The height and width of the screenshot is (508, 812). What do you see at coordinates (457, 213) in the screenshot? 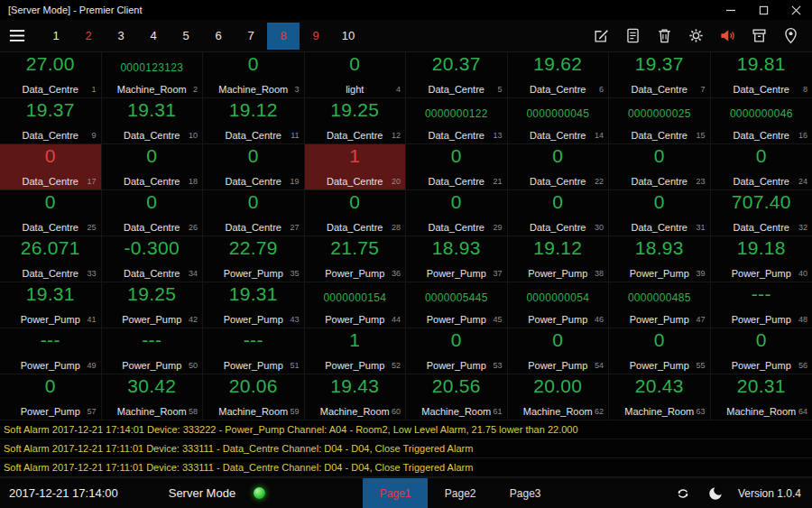
I see `channel-tile: 0Data_Centre29` at bounding box center [457, 213].